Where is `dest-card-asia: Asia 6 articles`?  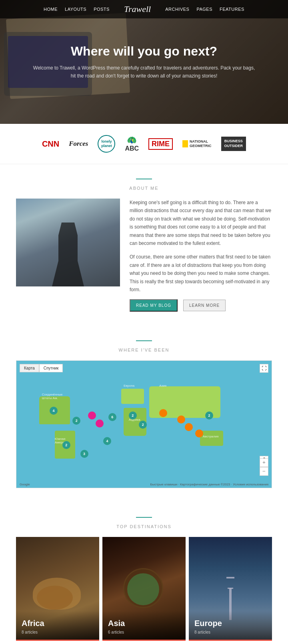 dest-card-asia: Asia 6 articles is located at coordinates (144, 589).